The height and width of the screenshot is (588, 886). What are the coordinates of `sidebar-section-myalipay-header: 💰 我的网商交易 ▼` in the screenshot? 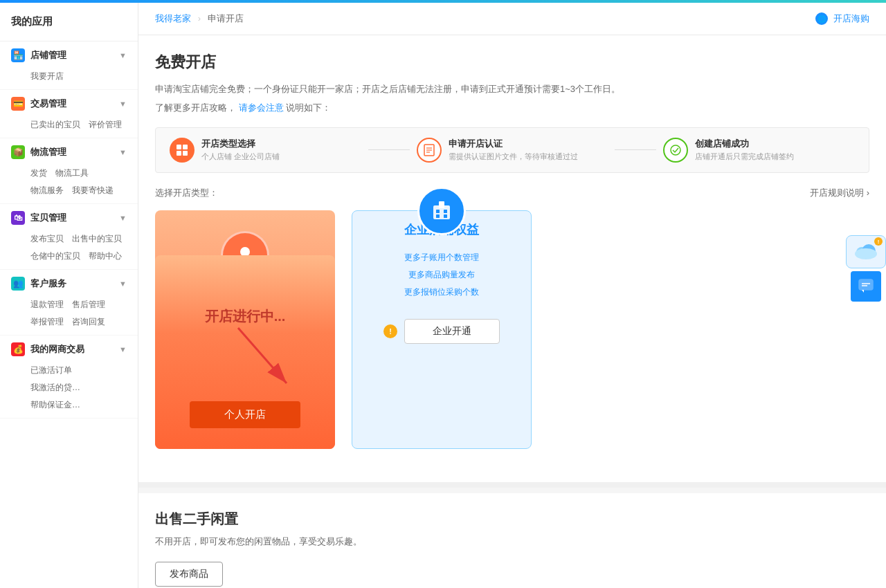 It's located at (69, 349).